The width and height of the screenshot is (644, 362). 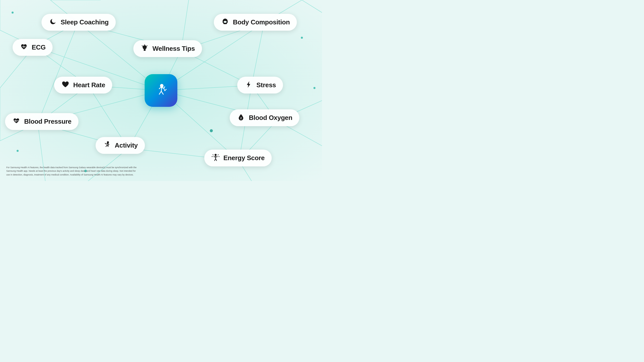 I want to click on energy-icon, so click(x=216, y=158).